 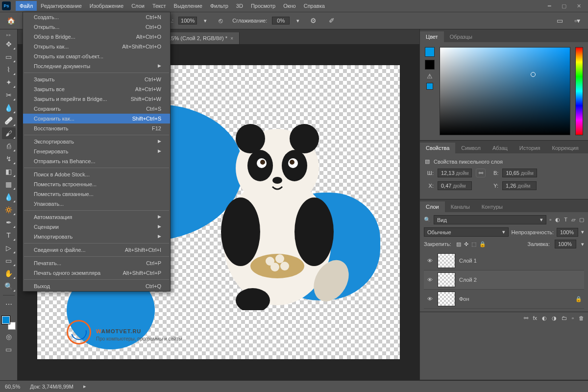 What do you see at coordinates (9, 121) in the screenshot?
I see `healing-tool: 🩹` at bounding box center [9, 121].